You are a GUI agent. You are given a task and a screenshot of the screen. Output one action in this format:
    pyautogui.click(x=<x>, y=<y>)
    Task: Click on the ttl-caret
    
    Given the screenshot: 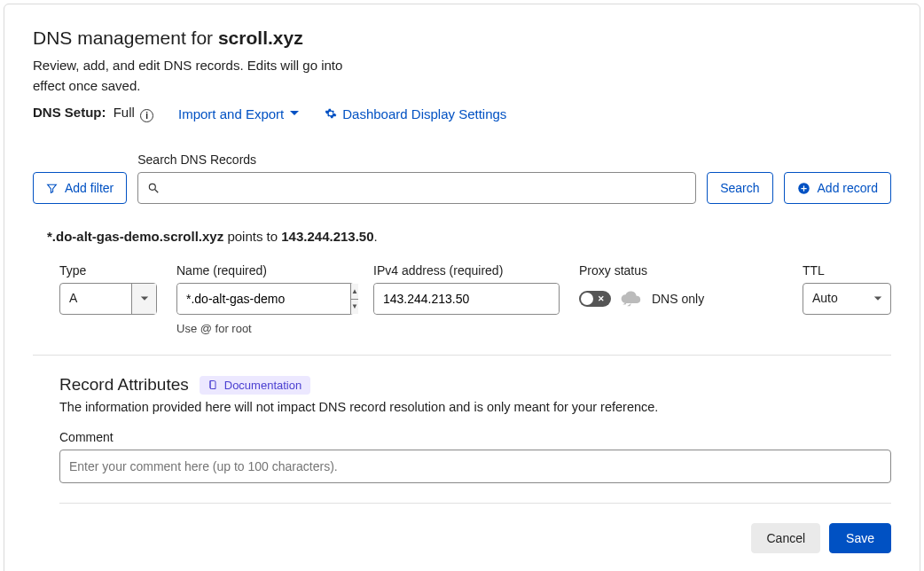 What is the action you would take?
    pyautogui.click(x=878, y=299)
    